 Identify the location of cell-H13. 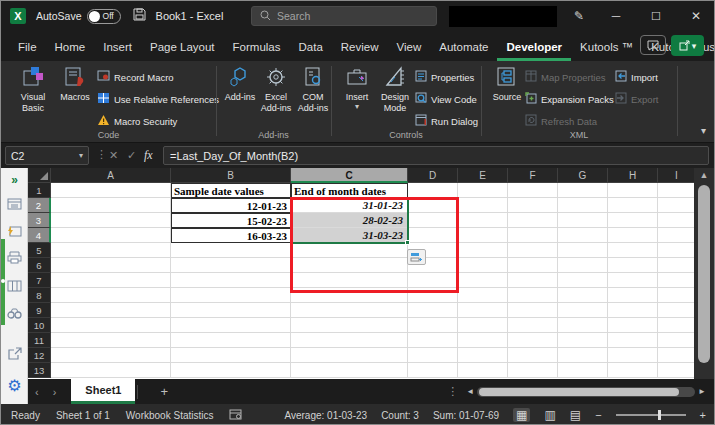
(633, 370).